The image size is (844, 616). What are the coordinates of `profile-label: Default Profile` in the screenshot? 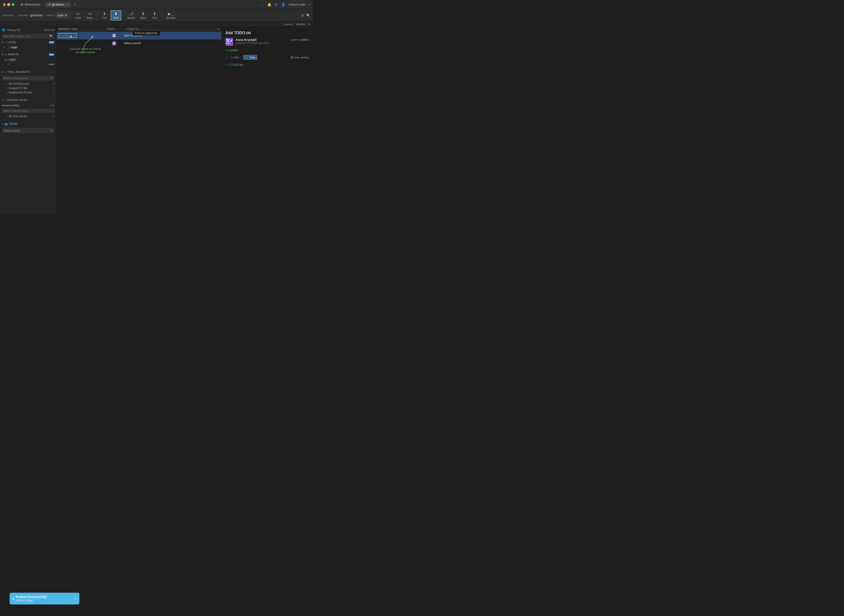 It's located at (297, 4).